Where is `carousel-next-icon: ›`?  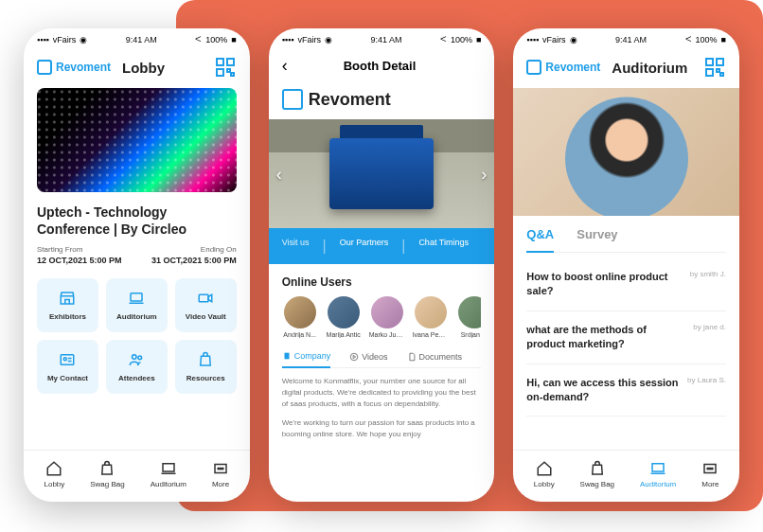
carousel-next-icon: › is located at coordinates (484, 174).